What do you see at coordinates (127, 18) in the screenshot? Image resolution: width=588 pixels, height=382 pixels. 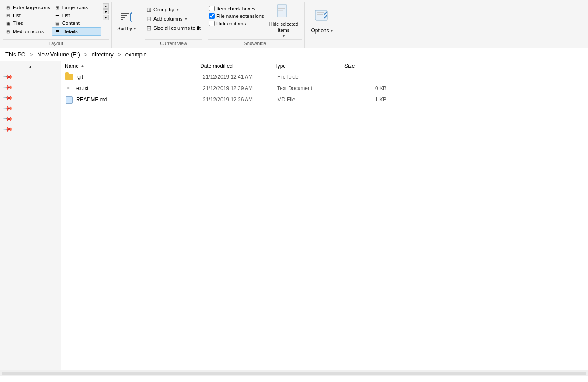 I see `sort-icon` at bounding box center [127, 18].